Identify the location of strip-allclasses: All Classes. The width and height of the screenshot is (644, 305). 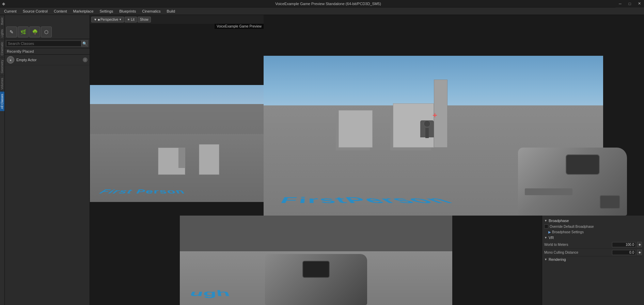
(2, 101).